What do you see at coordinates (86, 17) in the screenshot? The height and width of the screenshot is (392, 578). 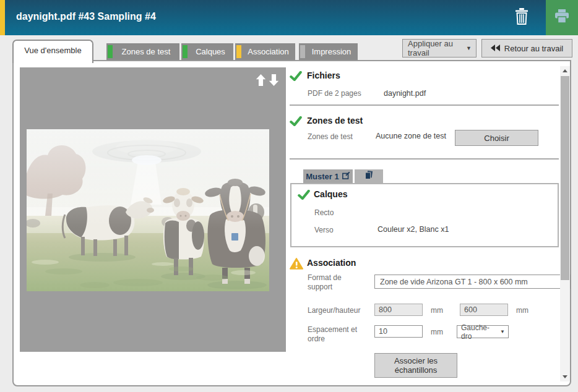 I see `window-title: daynight.pdf #43 Sampling #4` at bounding box center [86, 17].